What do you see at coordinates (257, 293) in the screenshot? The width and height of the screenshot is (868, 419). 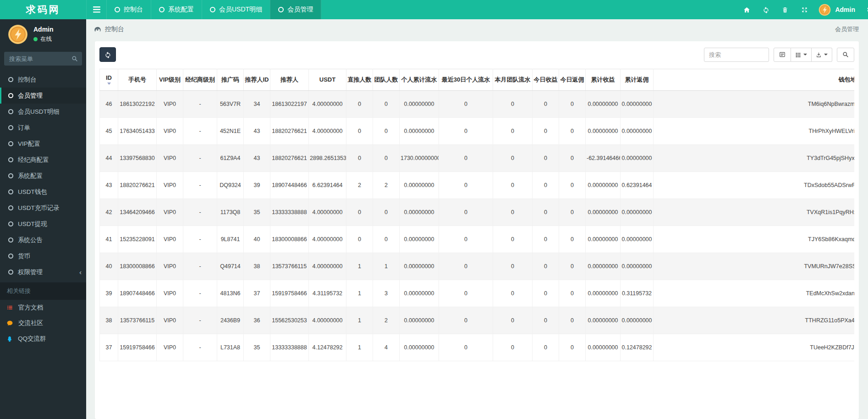 I see `cell-referrer-id: 37` at bounding box center [257, 293].